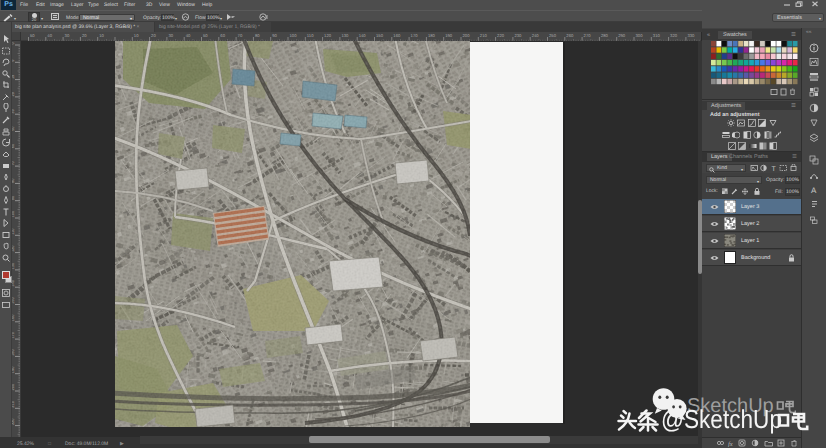  I want to click on svg-text: 320, so click(674, 36).